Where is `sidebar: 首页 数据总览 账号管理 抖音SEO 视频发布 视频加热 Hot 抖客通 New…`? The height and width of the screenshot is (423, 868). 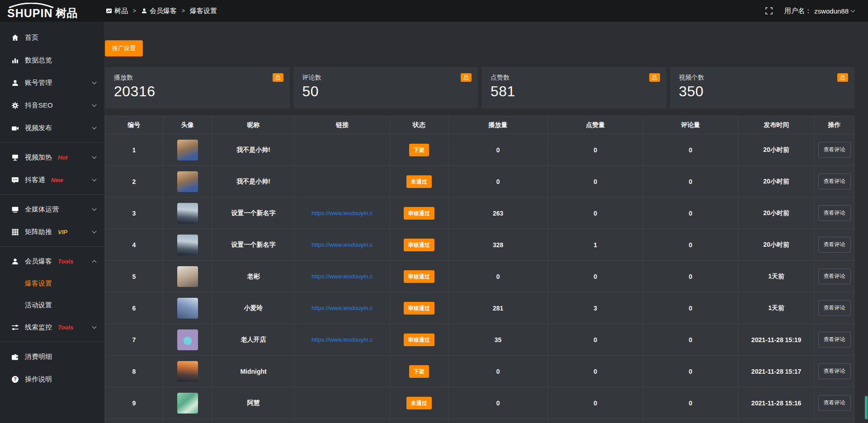
sidebar: 首页 数据总览 账号管理 抖音SEO 视频发布 视频加热 Hot 抖客通 New… is located at coordinates (52, 222).